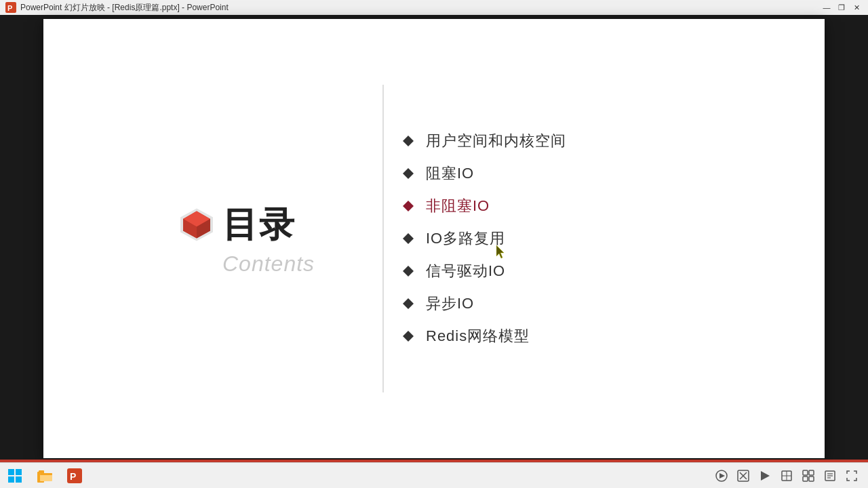 The width and height of the screenshot is (868, 488). Describe the element at coordinates (45, 476) in the screenshot. I see `file-explorer-button` at that location.